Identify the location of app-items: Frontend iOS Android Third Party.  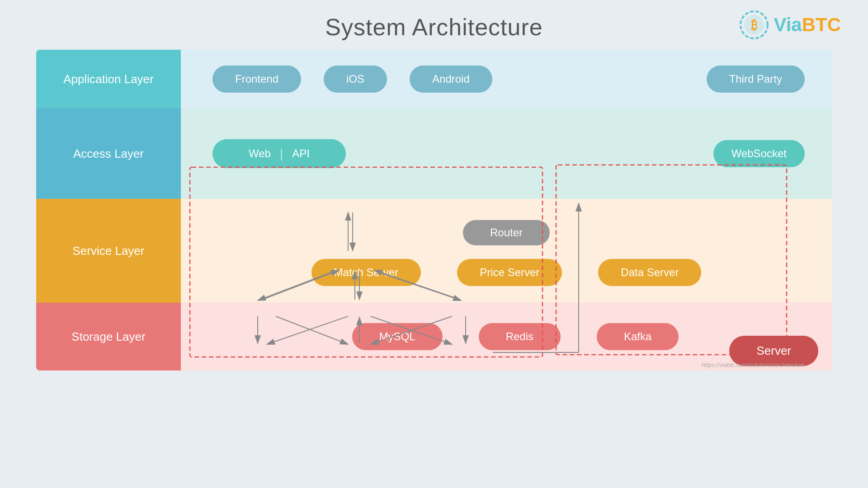
(506, 79).